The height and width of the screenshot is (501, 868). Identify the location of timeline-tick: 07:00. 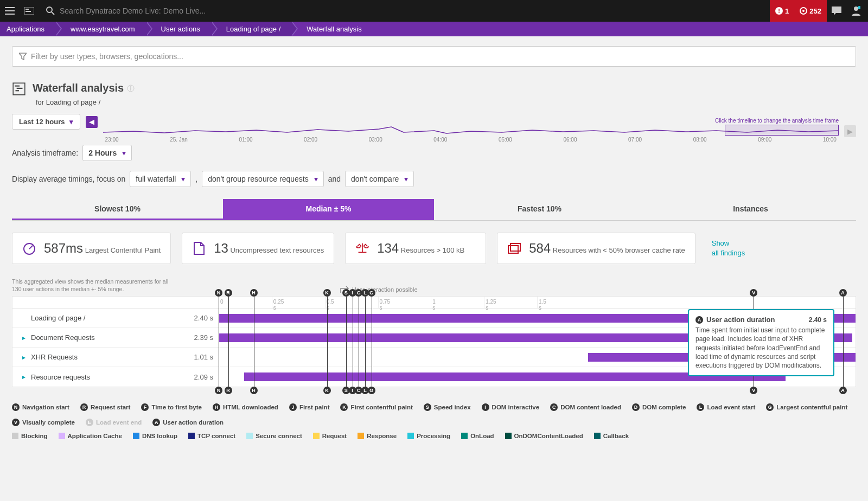
(635, 140).